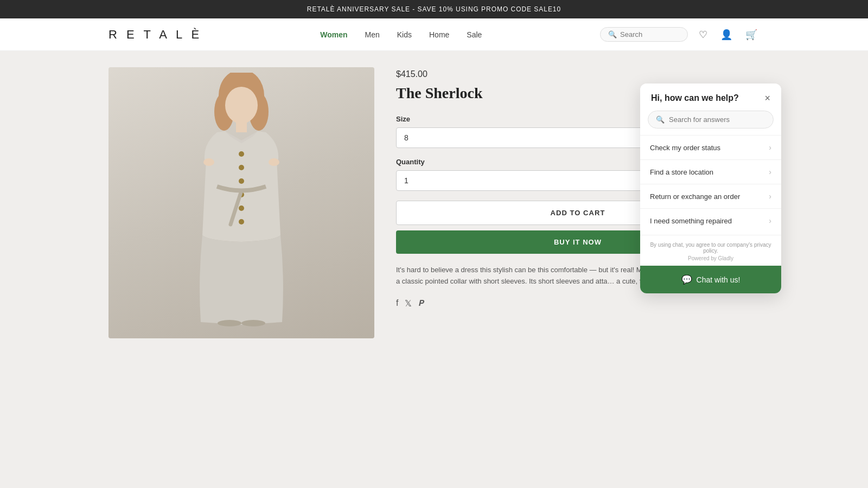 Image resolution: width=868 pixels, height=488 pixels. Describe the element at coordinates (397, 304) in the screenshot. I see `facebook-icon: f` at that location.